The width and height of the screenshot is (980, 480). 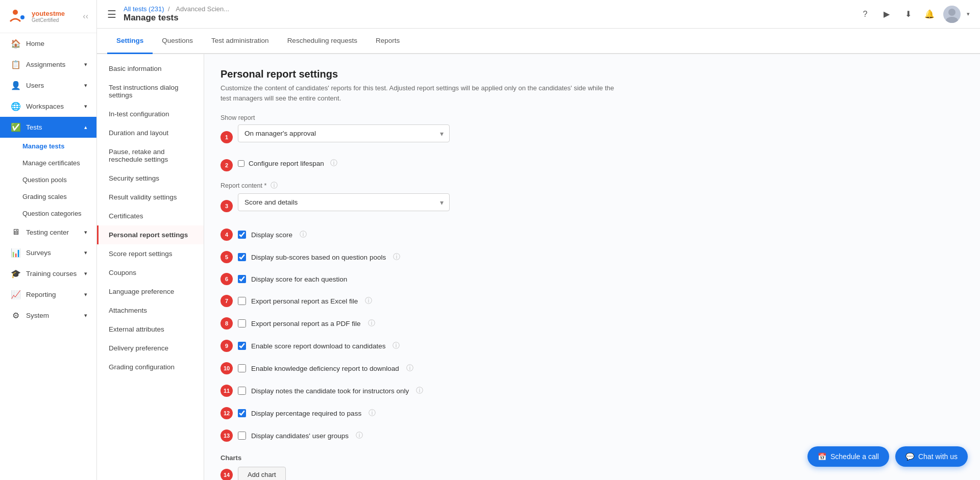 What do you see at coordinates (241, 163) in the screenshot?
I see `configure-lifespan-checkbox` at bounding box center [241, 163].